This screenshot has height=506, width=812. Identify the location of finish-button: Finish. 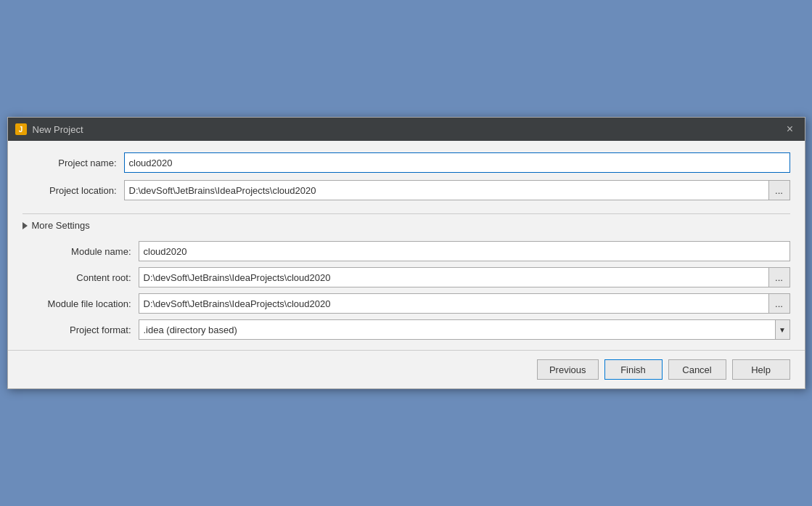
(633, 370).